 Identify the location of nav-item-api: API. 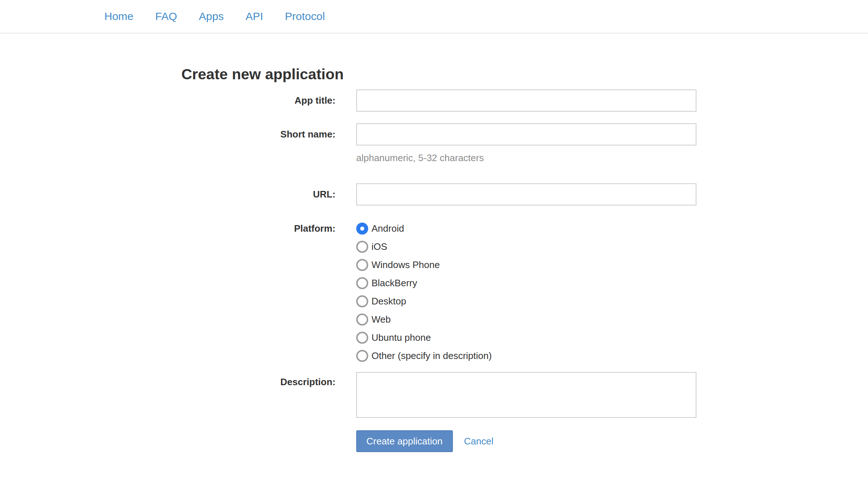
(254, 16).